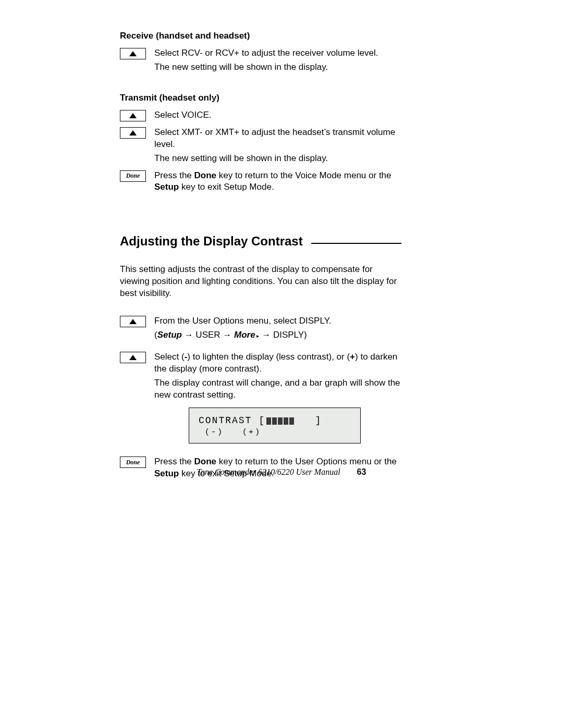 The width and height of the screenshot is (563, 728). What do you see at coordinates (226, 187) in the screenshot?
I see `t: key to exit Setup Mode.` at bounding box center [226, 187].